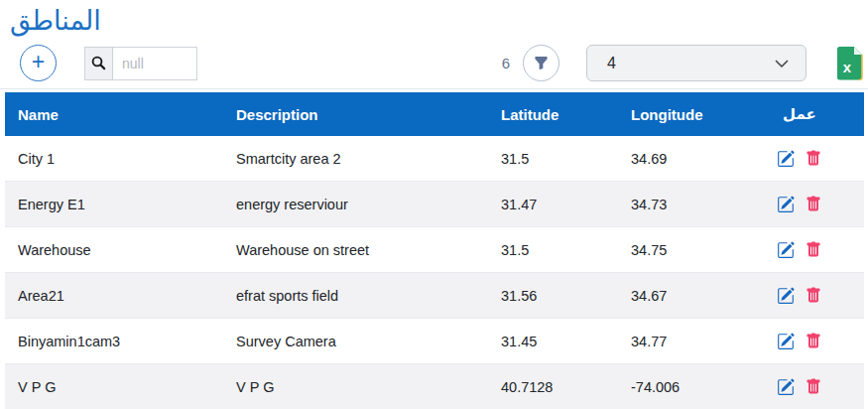 The image size is (868, 409). What do you see at coordinates (434, 296) in the screenshot?
I see `table-row: Area21 efrat sports field 31.56 34.67` at bounding box center [434, 296].